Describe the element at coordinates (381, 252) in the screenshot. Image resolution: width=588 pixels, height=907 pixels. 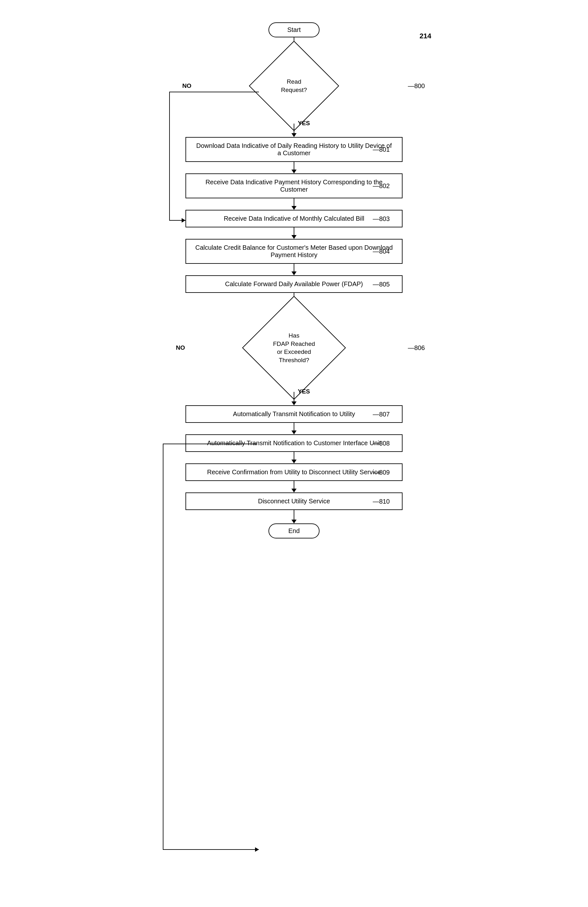
I see `ref-804: —804` at that location.